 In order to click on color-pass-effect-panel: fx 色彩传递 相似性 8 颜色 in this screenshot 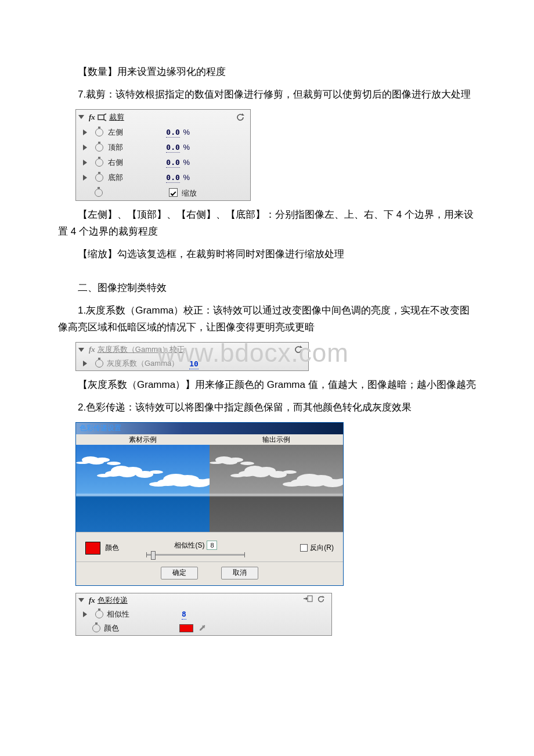, I will do `click(204, 614)`.